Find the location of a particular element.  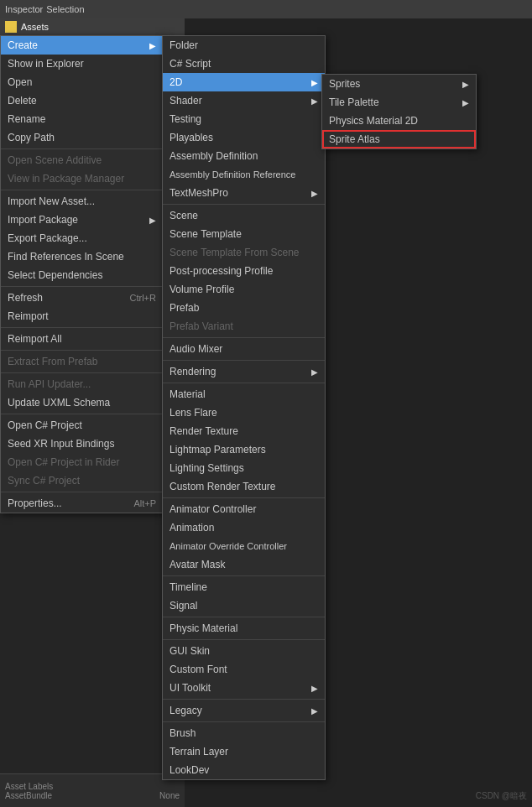

menu-item-update-uxml-schema: Update UXML Schema is located at coordinates (82, 403).